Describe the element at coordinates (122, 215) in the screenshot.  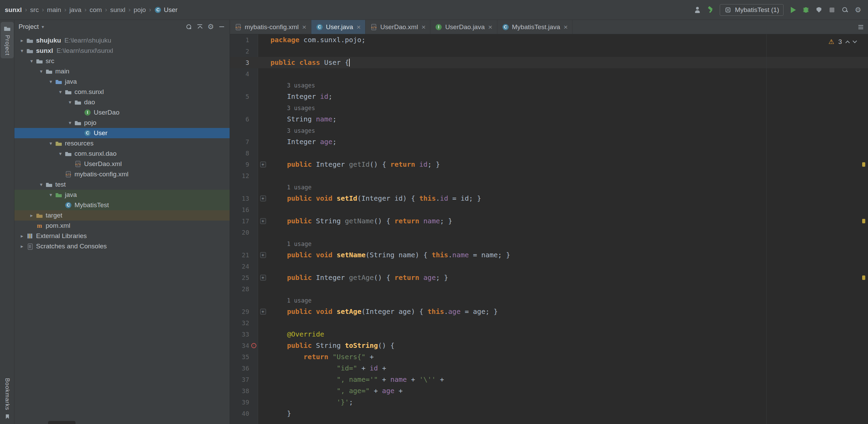
I see `tree-row-target: ▸target` at that location.